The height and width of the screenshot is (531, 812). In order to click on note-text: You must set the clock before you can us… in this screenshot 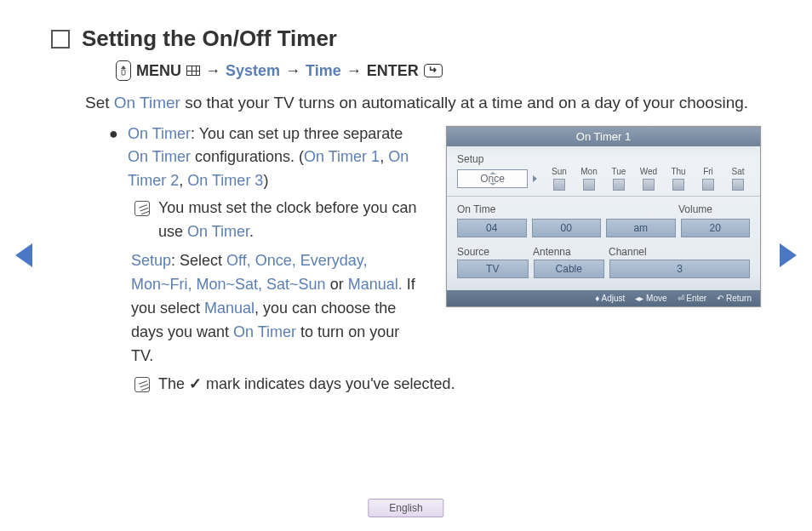, I will do `click(289, 220)`.